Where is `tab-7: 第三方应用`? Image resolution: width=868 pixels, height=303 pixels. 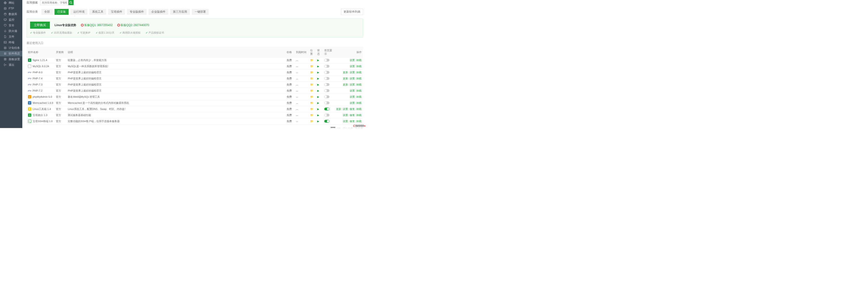
tab-7: 第三方应用 is located at coordinates (180, 12).